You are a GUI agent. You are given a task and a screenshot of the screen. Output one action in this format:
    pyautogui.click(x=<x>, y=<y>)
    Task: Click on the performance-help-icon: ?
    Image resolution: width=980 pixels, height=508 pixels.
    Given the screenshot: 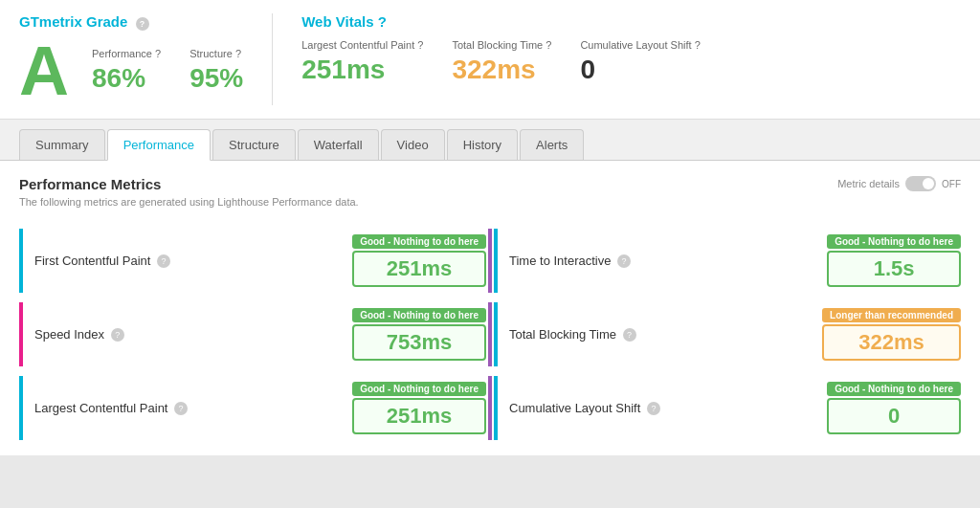 What is the action you would take?
    pyautogui.click(x=158, y=54)
    